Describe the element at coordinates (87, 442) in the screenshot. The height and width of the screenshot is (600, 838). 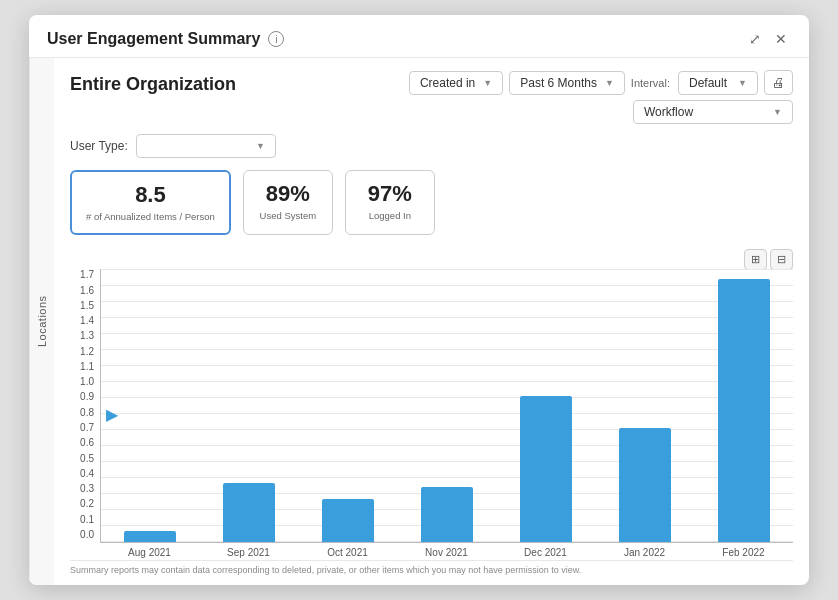
I see `y-label: 0.6` at that location.